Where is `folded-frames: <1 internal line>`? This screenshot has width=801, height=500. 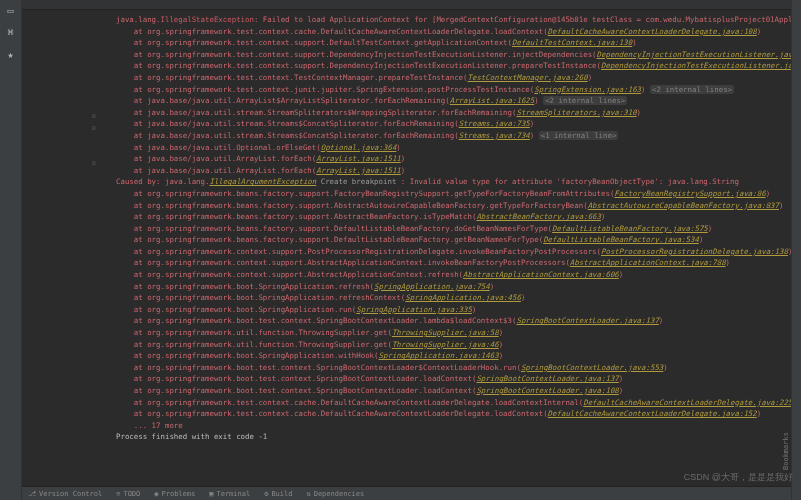 folded-frames: <1 internal line> is located at coordinates (579, 136).